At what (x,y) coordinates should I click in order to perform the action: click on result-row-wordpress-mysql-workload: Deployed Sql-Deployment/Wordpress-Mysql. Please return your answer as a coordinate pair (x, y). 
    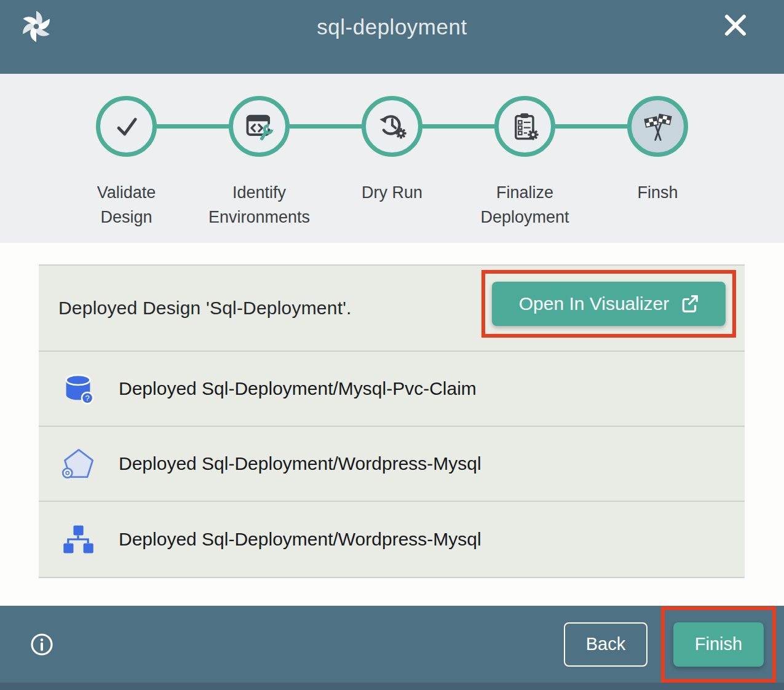
    Looking at the image, I should click on (392, 539).